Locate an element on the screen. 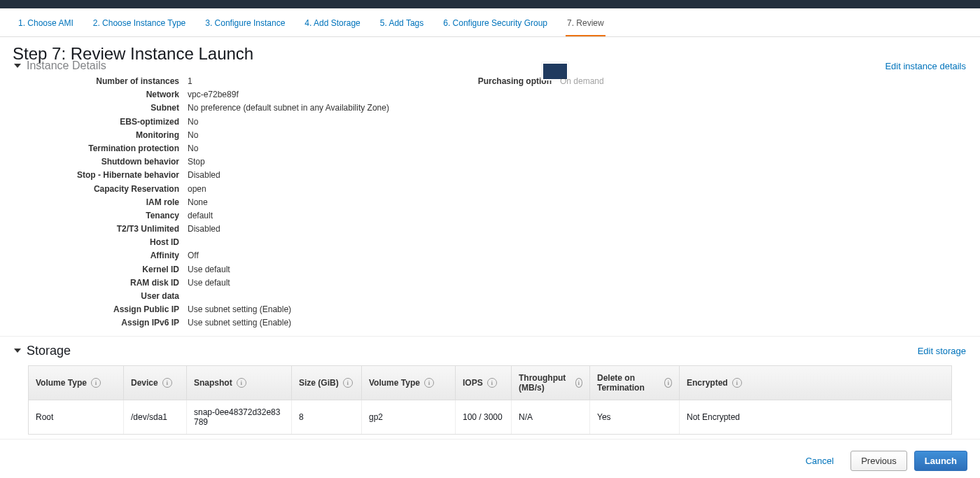  instance-detail-row: IAM roleNone is located at coordinates (231, 203).